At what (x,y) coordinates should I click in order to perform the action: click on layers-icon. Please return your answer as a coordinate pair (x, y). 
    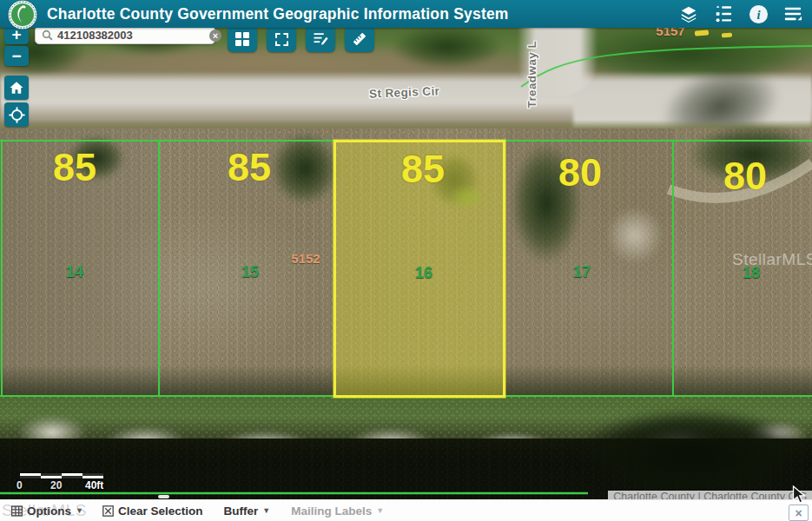
    Looking at the image, I should click on (689, 14).